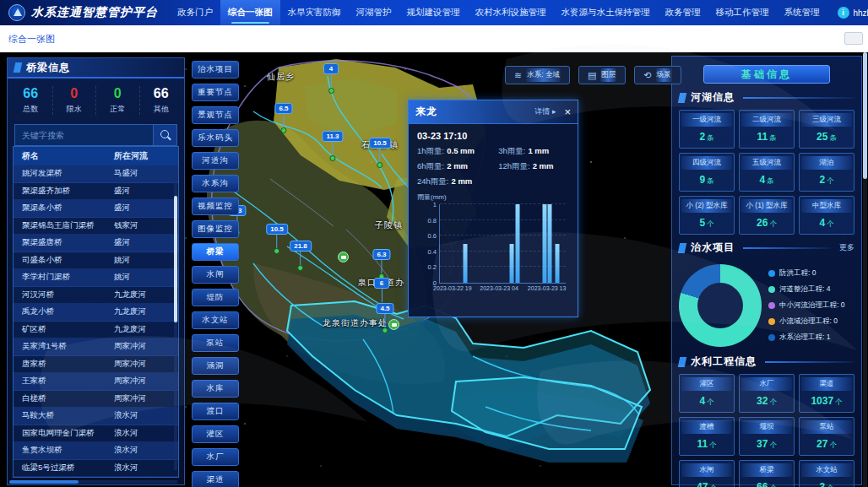 This screenshot has height=487, width=868. Describe the element at coordinates (61, 346) in the screenshot. I see `bridge-name-cell: 吴家湾1号桥` at that location.